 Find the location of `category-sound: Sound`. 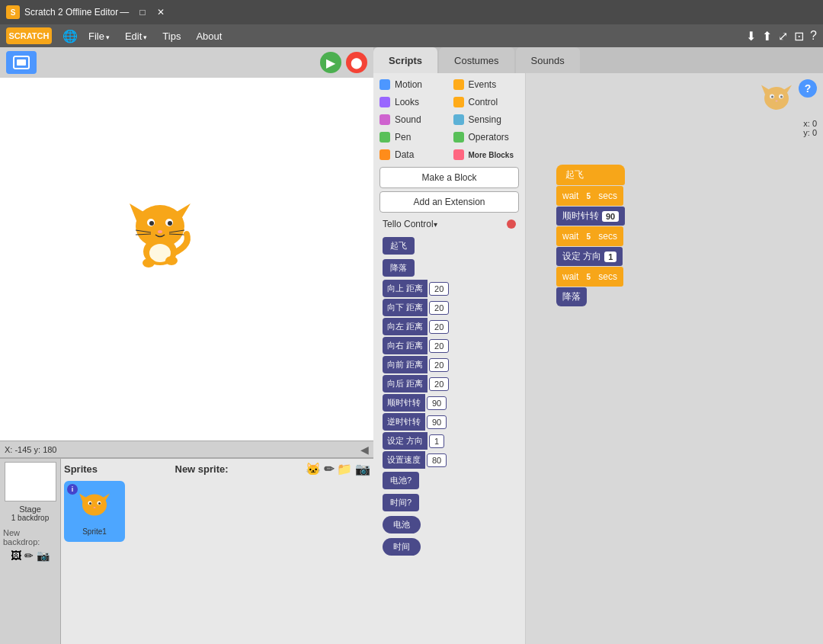

category-sound: Sound is located at coordinates (413, 120).